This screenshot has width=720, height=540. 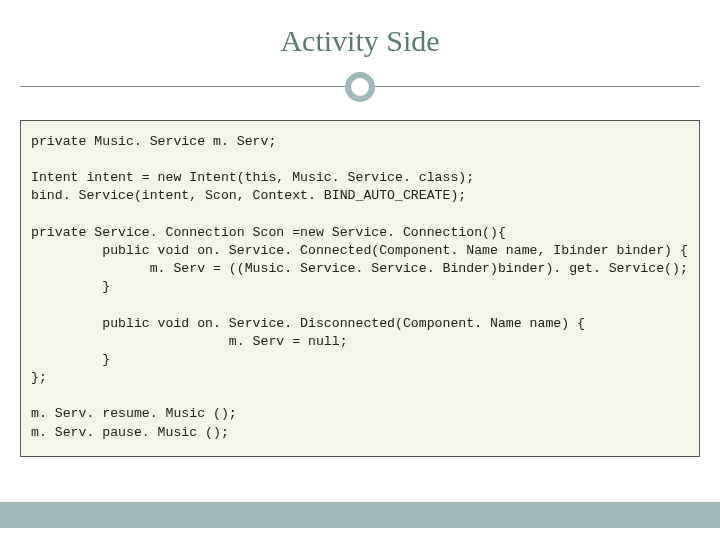 I want to click on code-line: m. Serv. pause. Music ();, so click(x=130, y=432).